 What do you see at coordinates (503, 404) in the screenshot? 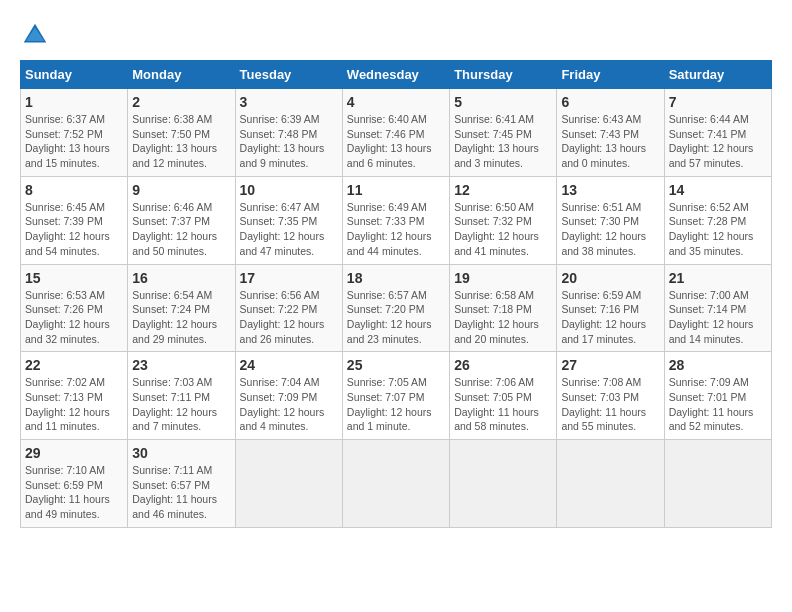
I see `day-info: Sunrise: 7:06 AMSunset: 7:05 PMDaylight:…` at bounding box center [503, 404].